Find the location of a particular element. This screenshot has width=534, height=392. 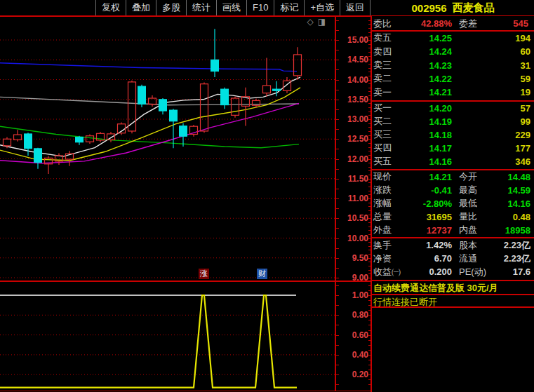

toolbar-button: F10 is located at coordinates (260, 8).